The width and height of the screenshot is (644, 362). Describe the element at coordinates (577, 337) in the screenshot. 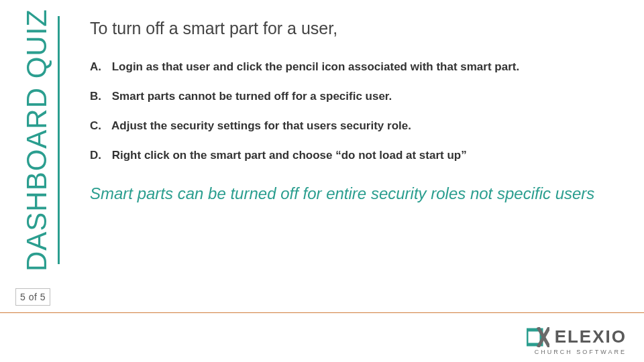

I see `brand-logo-row: ELEXIO` at that location.